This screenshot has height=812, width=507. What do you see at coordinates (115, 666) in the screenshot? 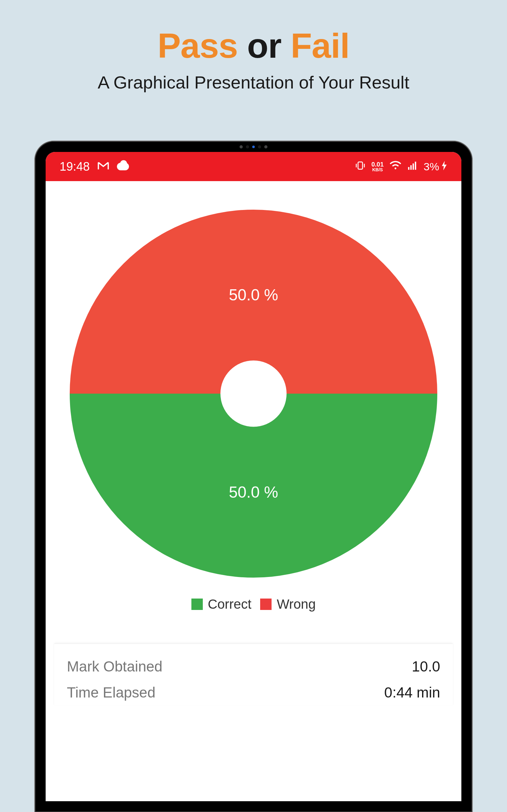
I see `mark-obtained-label: Mark Obtained` at bounding box center [115, 666].